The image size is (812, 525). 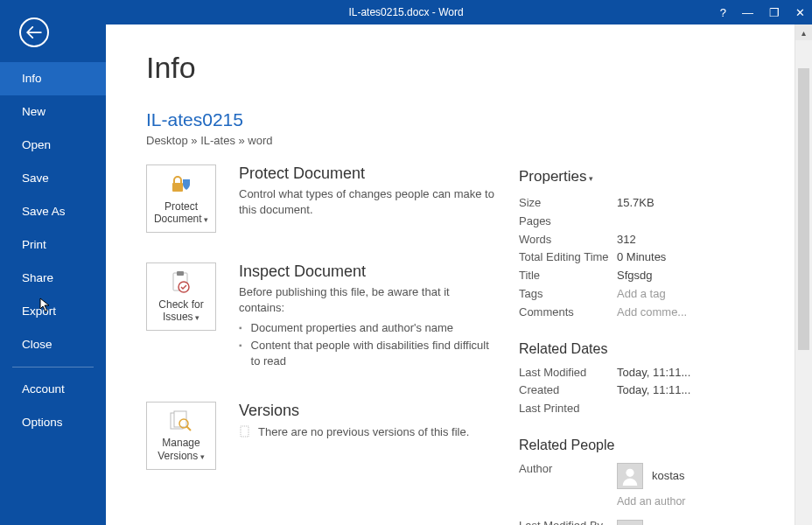 I want to click on person-icon, so click(x=630, y=476).